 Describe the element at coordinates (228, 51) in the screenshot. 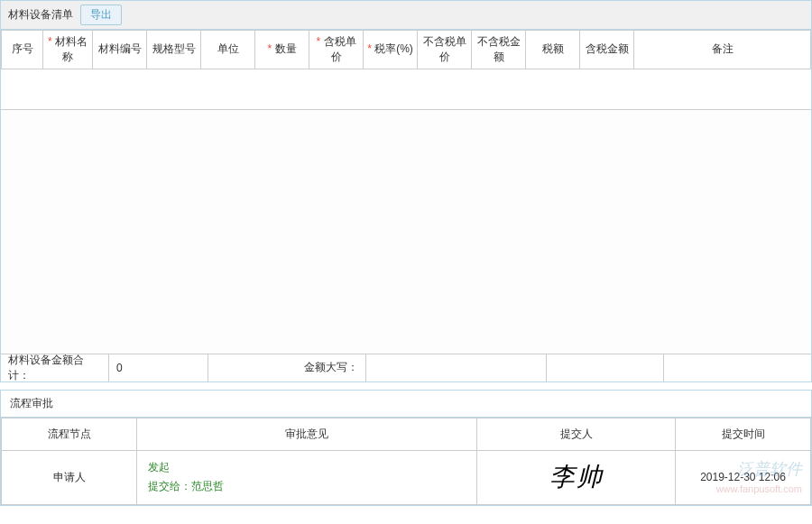

I see `col-unit: 单位` at that location.